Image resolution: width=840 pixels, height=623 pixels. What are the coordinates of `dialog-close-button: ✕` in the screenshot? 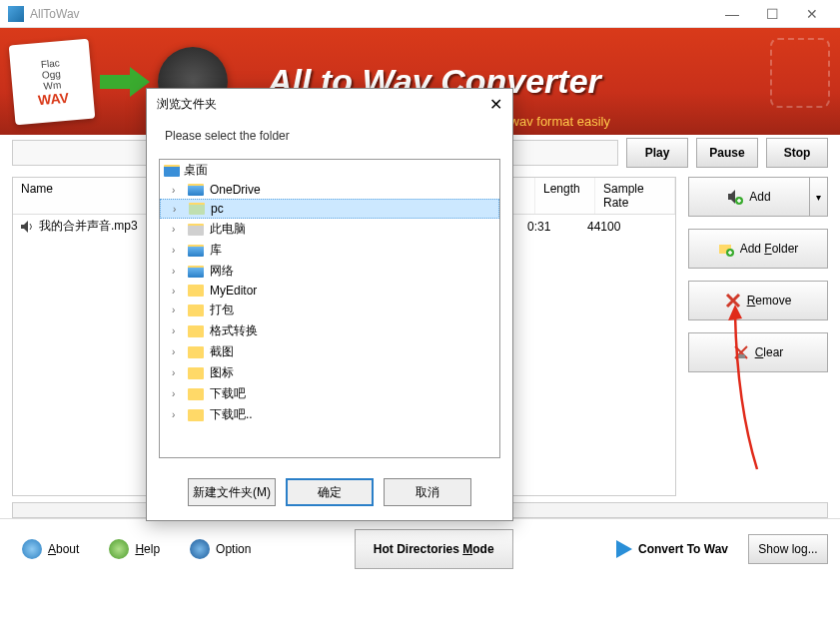 It's located at (495, 104).